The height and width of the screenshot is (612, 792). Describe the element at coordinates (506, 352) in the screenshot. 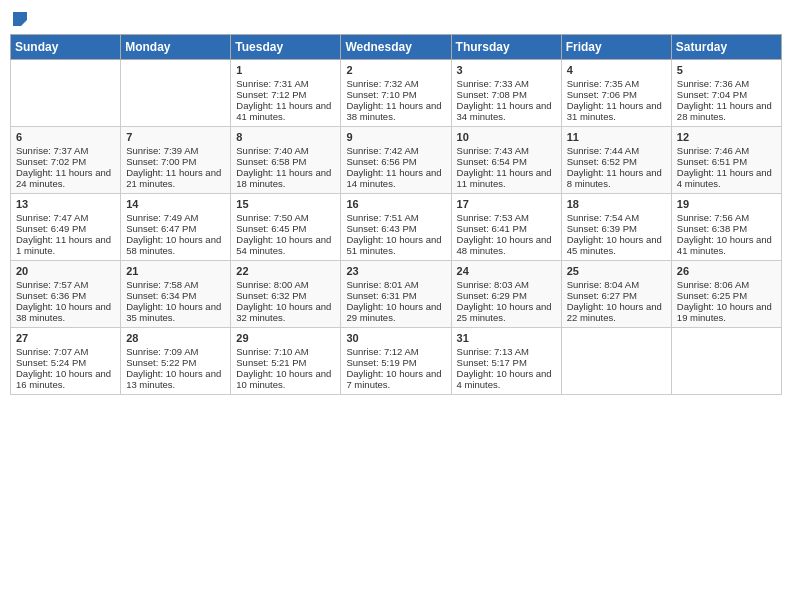

I see `day-info: Sunrise: 7:13 AM` at that location.